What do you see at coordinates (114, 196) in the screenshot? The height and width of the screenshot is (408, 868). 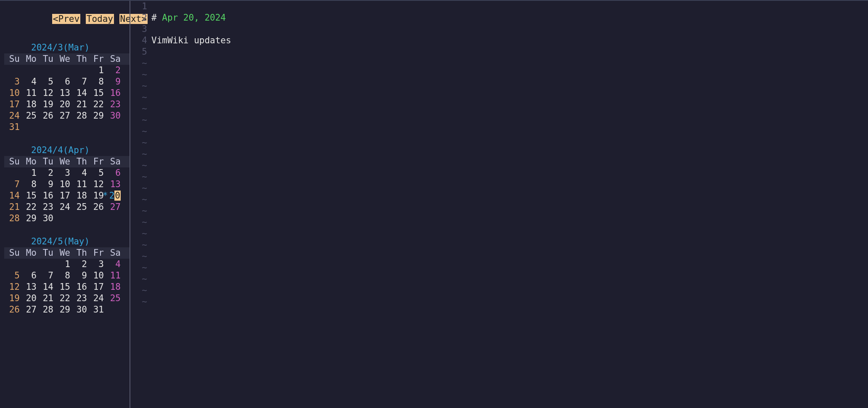 I see `day-cell: *20` at bounding box center [114, 196].